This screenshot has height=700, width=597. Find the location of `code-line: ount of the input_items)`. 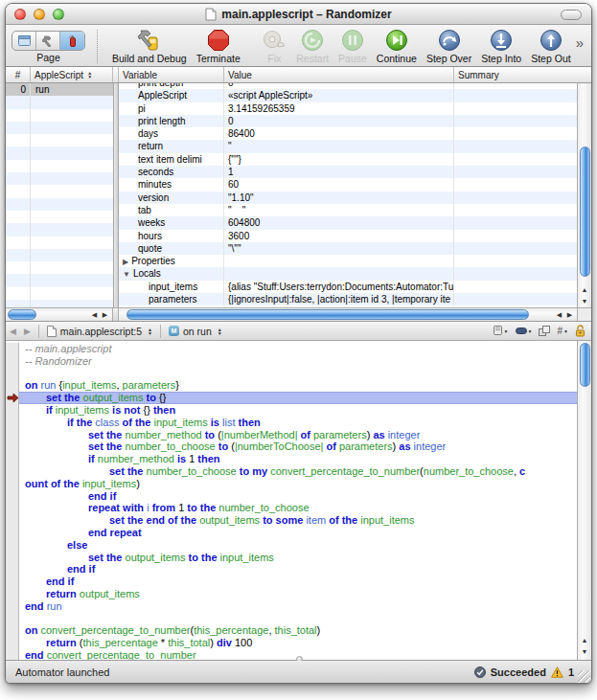

code-line: ount of the input_items) is located at coordinates (299, 485).